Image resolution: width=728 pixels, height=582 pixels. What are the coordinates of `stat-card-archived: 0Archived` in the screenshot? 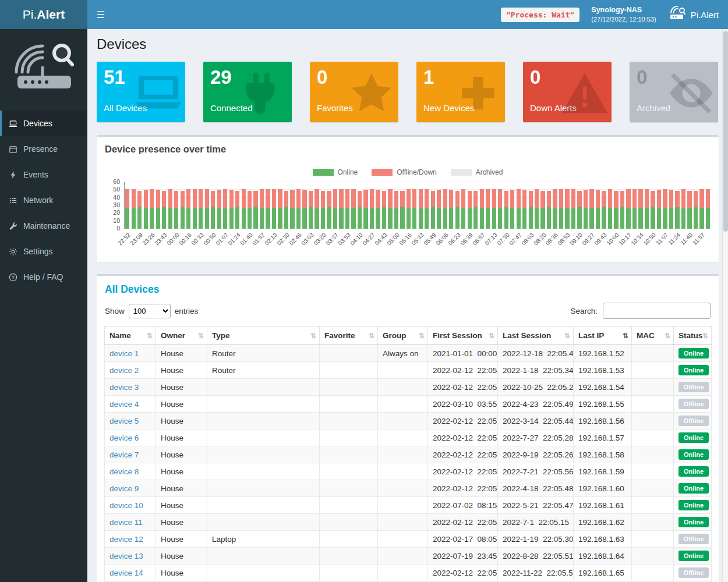 It's located at (674, 92).